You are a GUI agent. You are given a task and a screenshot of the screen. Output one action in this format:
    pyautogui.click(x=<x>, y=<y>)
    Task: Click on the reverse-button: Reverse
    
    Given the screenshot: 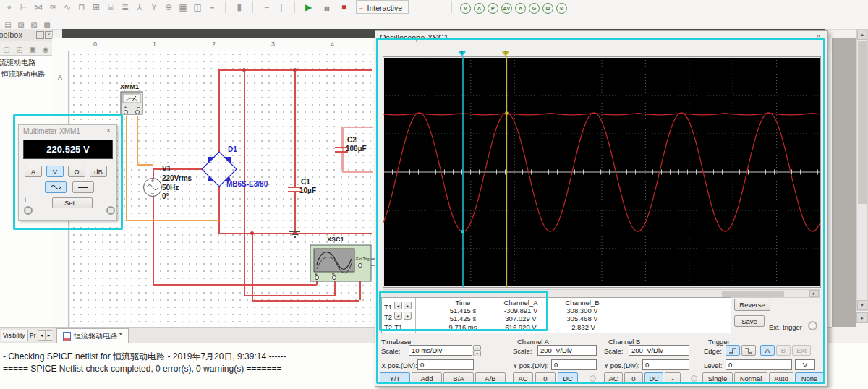 What is the action you would take?
    pyautogui.click(x=752, y=305)
    